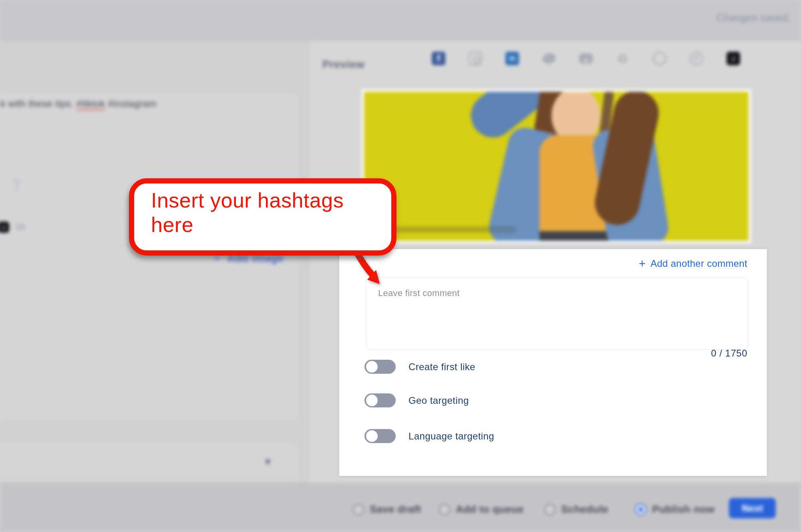  What do you see at coordinates (91, 104) in the screenshot?
I see `caption-hashtag-tiktok: #tiktok` at bounding box center [91, 104].